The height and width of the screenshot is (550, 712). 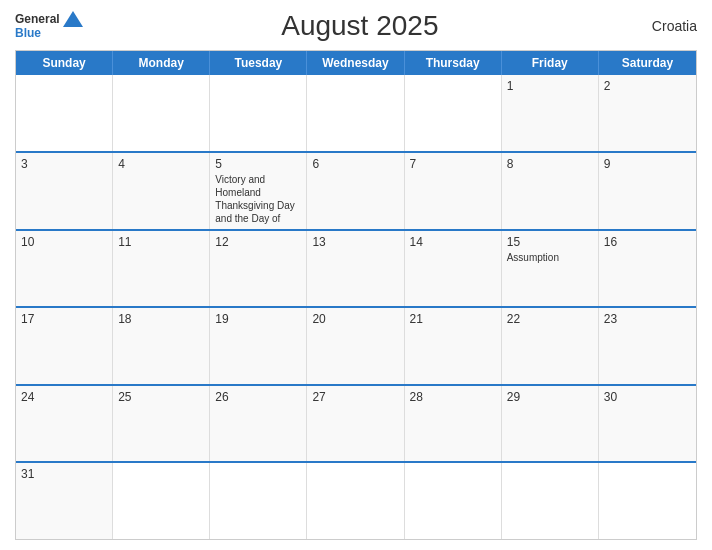 What do you see at coordinates (356, 423) in the screenshot?
I see `calendar-week-5: 24252627282930` at bounding box center [356, 423].